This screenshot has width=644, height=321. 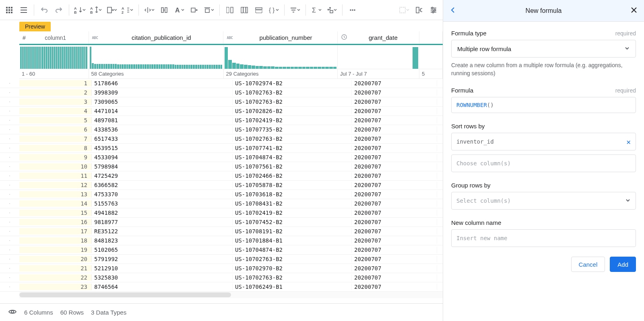 What do you see at coordinates (543, 49) in the screenshot?
I see `formula-type-select: Multiple row formula` at bounding box center [543, 49].